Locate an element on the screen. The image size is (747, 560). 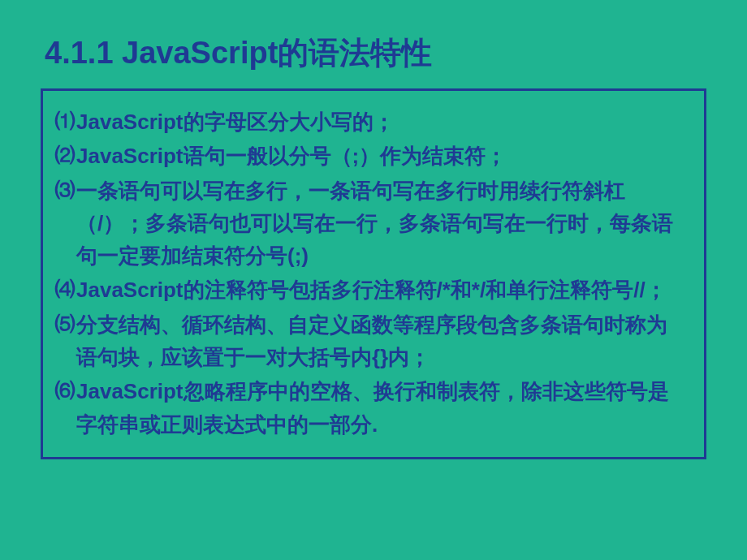
item-marker: ⑵ is located at coordinates (65, 154).